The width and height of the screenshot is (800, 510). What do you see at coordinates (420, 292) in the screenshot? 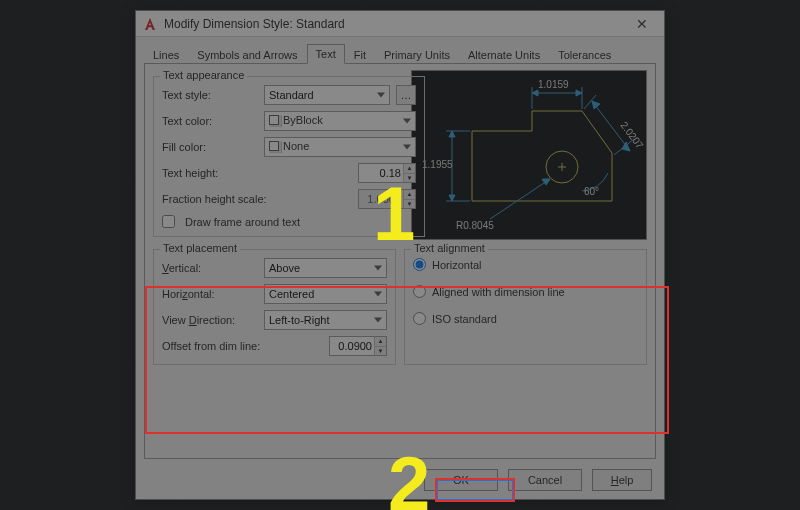
I see `radio-aligned` at bounding box center [420, 292].